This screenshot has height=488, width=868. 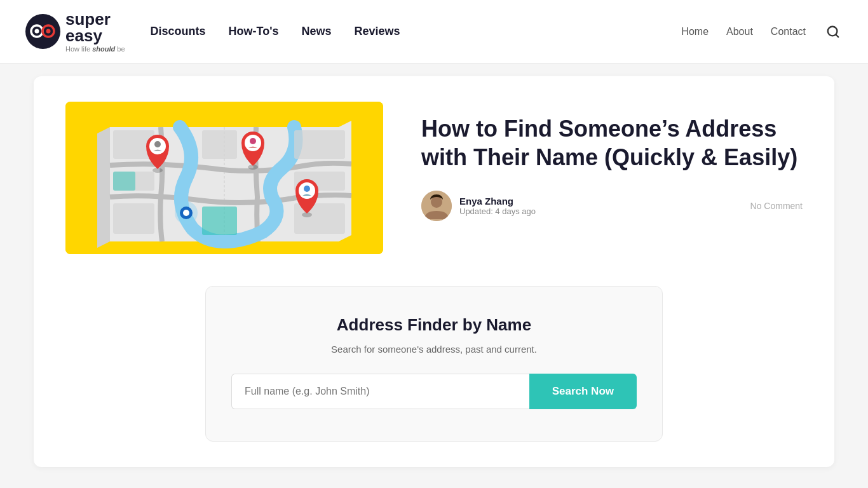 I want to click on search-button, so click(x=833, y=32).